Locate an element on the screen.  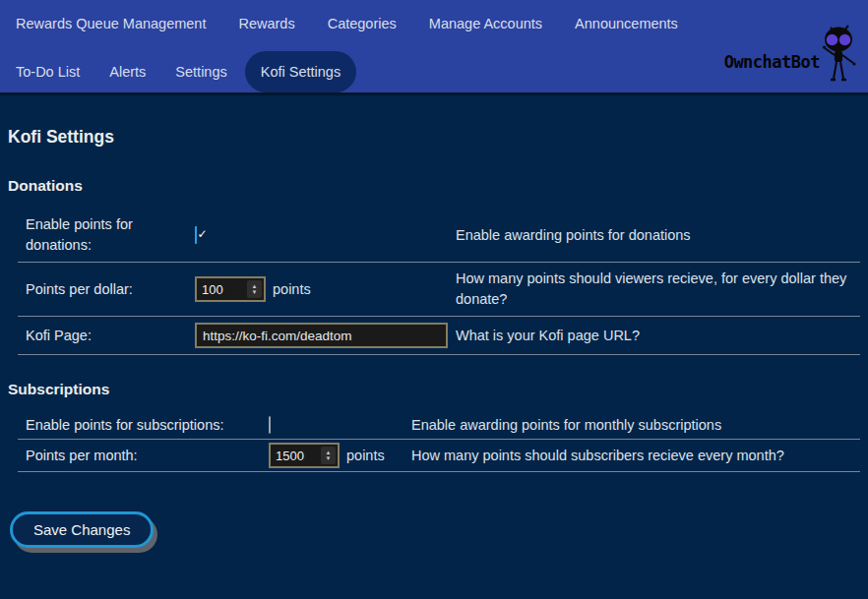
points-per-dollar-input is located at coordinates (222, 289).